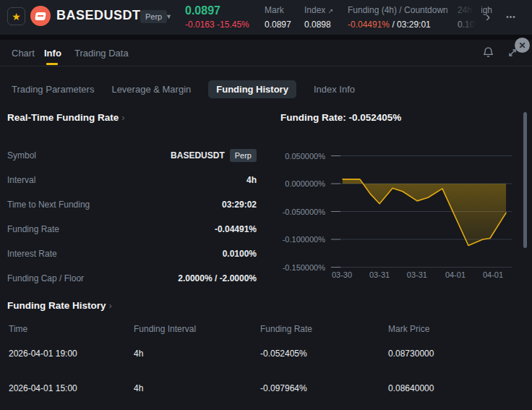  What do you see at coordinates (71, 354) in the screenshot?
I see `cell-time: 2026-04-01 19:00` at bounding box center [71, 354].